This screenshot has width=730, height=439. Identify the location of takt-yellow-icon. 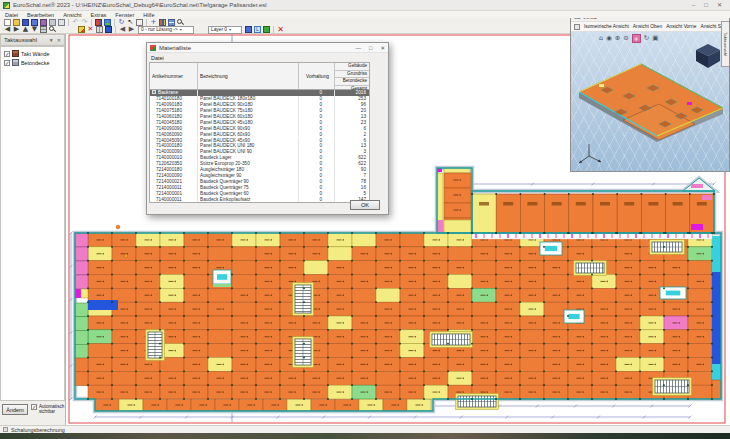
(82, 30).